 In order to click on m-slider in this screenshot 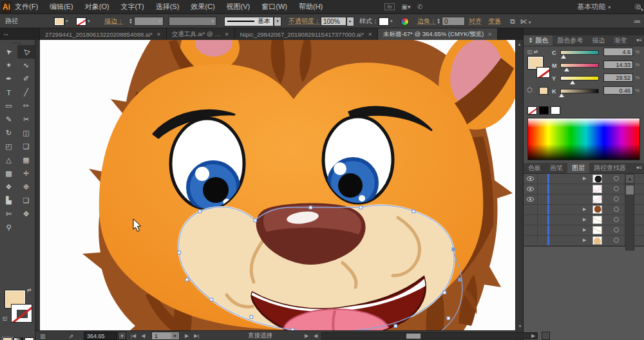, I will do `click(580, 66)`.